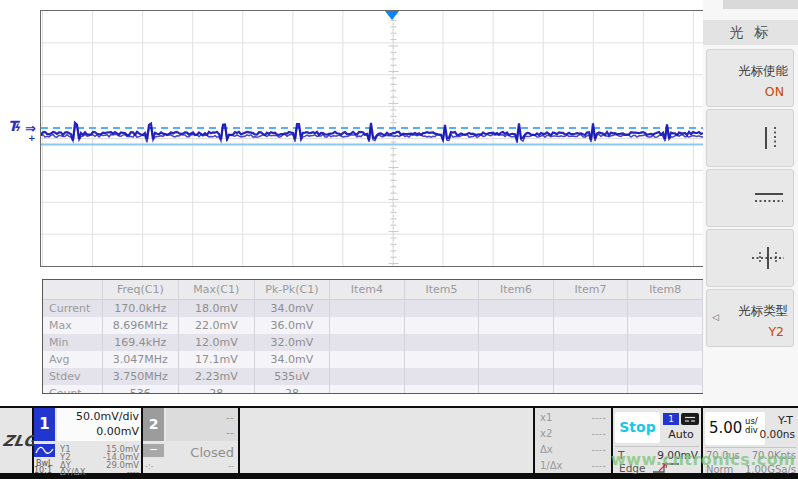  I want to click on trigger-position-icon, so click(392, 16).